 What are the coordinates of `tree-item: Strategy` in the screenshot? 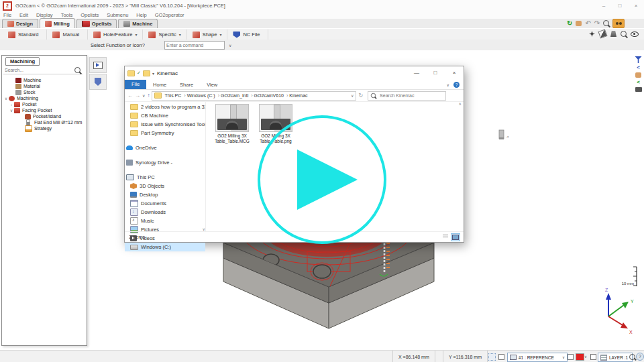 It's located at (44, 129).